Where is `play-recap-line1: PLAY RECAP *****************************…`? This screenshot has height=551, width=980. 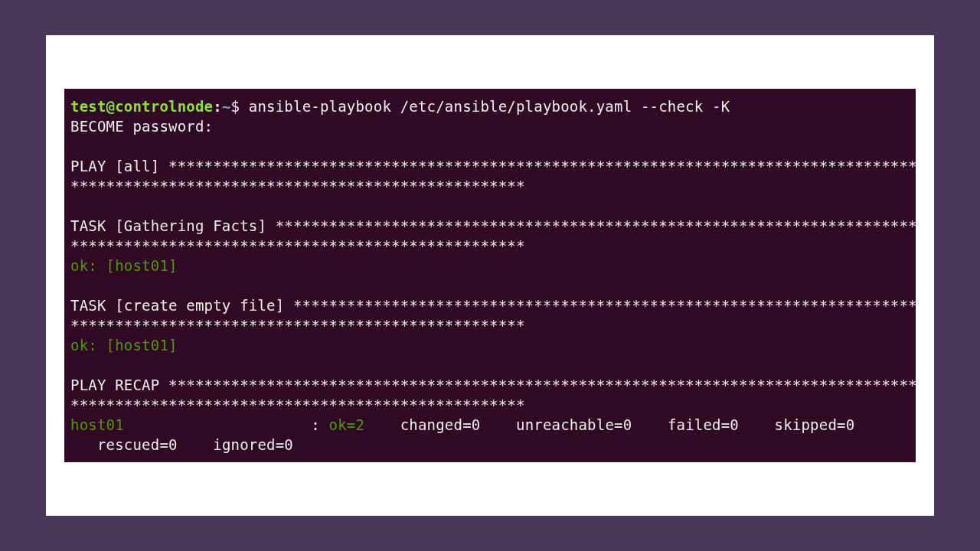
play-recap-line1: PLAY RECAP *****************************… is located at coordinates (493, 385).